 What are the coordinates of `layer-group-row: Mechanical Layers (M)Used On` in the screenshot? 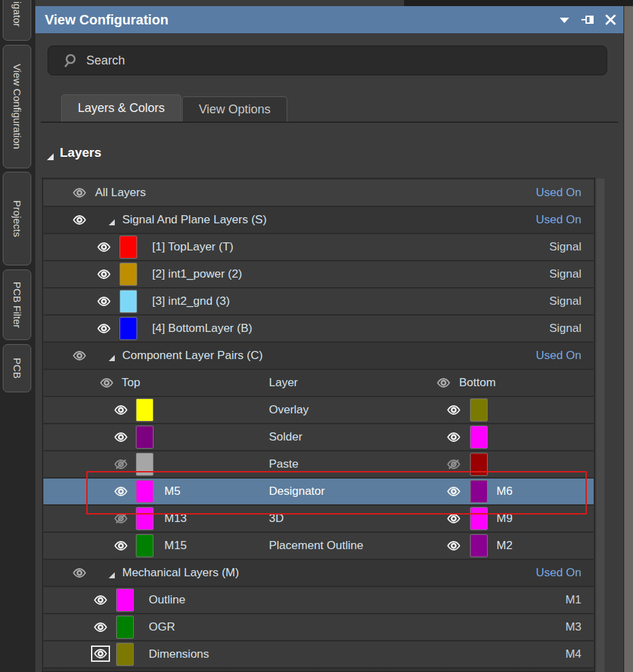 It's located at (319, 574).